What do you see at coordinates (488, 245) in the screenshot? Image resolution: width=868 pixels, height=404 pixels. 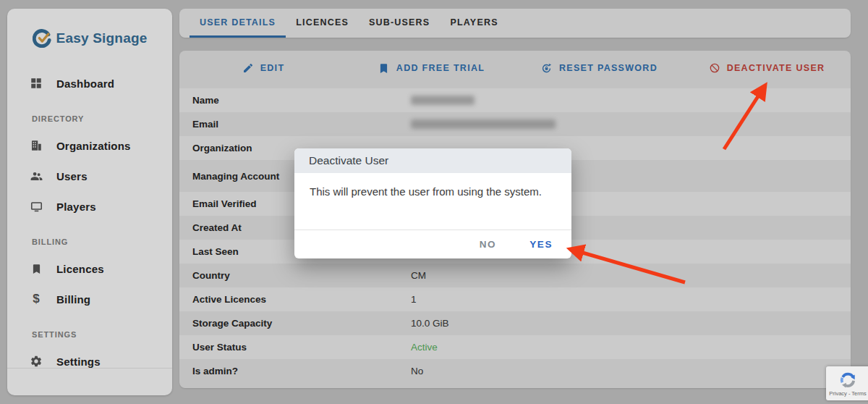 I see `no-button: NO` at bounding box center [488, 245].